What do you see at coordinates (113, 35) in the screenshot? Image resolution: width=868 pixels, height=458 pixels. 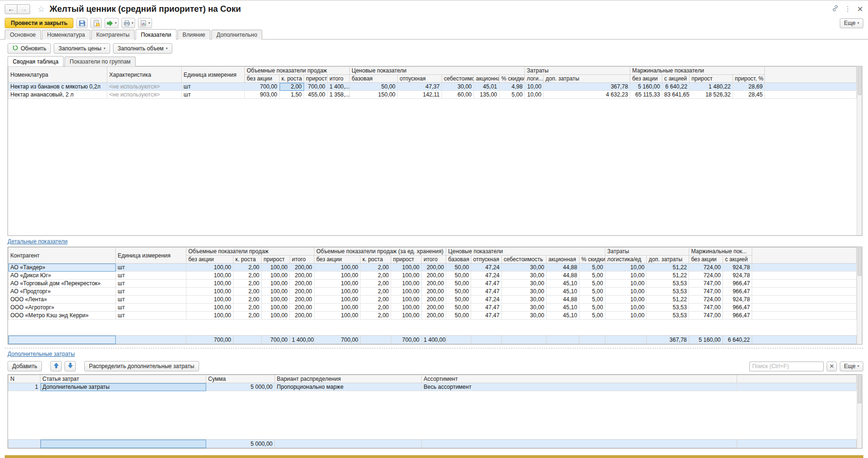 I see `tab-kontragenty: Контрагенты` at bounding box center [113, 35].